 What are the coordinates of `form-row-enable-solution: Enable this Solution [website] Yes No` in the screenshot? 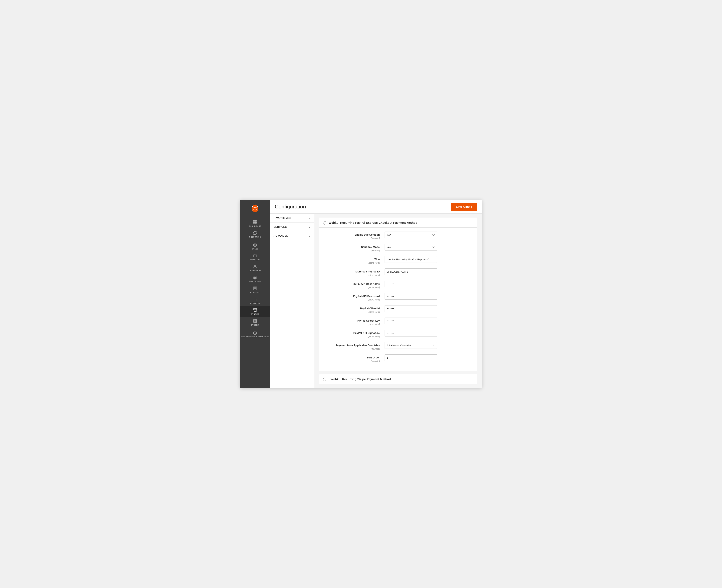 It's located at (398, 236).